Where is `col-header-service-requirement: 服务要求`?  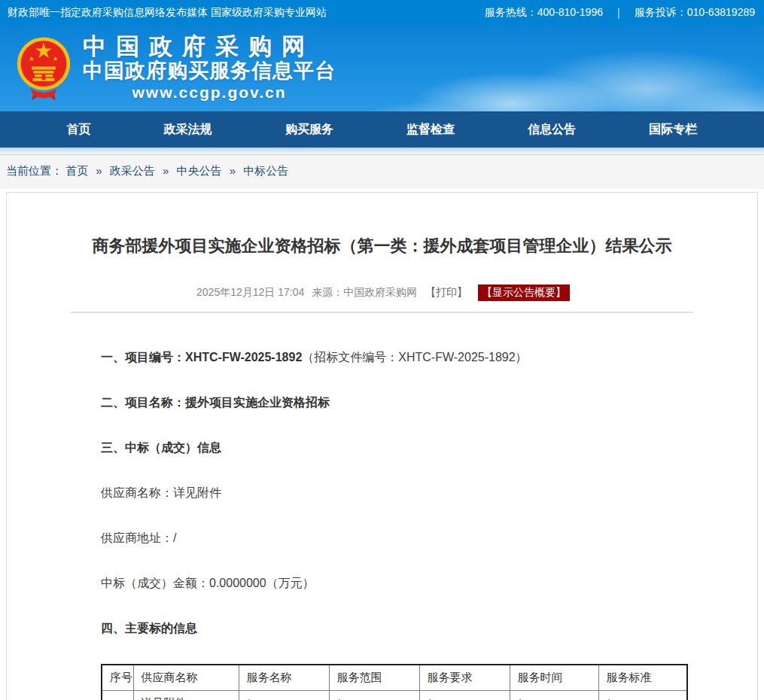 col-header-service-requirement: 服务要求 is located at coordinates (464, 677).